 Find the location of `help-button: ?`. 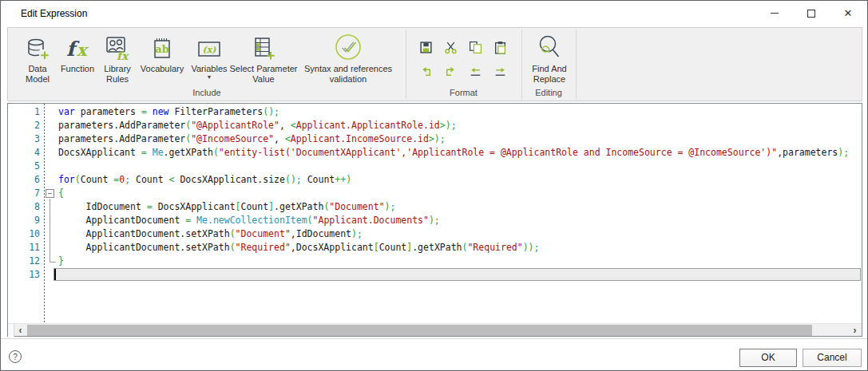

help-button: ? is located at coordinates (15, 357).